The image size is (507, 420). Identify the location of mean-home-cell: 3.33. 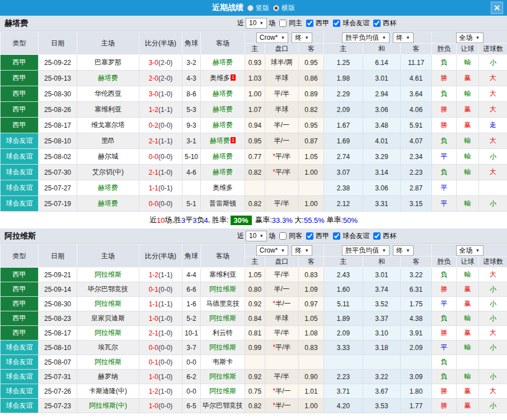
(344, 348).